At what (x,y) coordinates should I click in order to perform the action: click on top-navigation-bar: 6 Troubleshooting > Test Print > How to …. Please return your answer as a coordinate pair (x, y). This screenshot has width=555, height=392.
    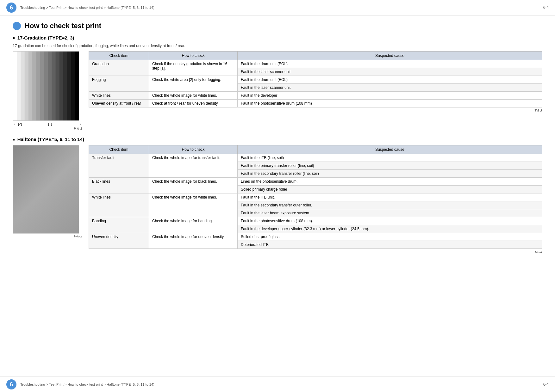
    Looking at the image, I should click on (278, 8).